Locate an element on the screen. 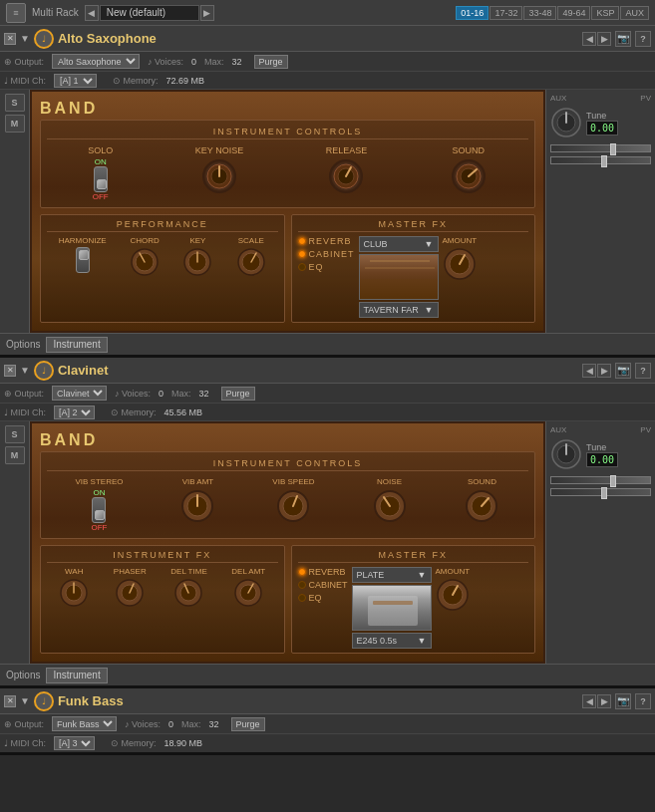  vib-amt-knob is located at coordinates (197, 506).